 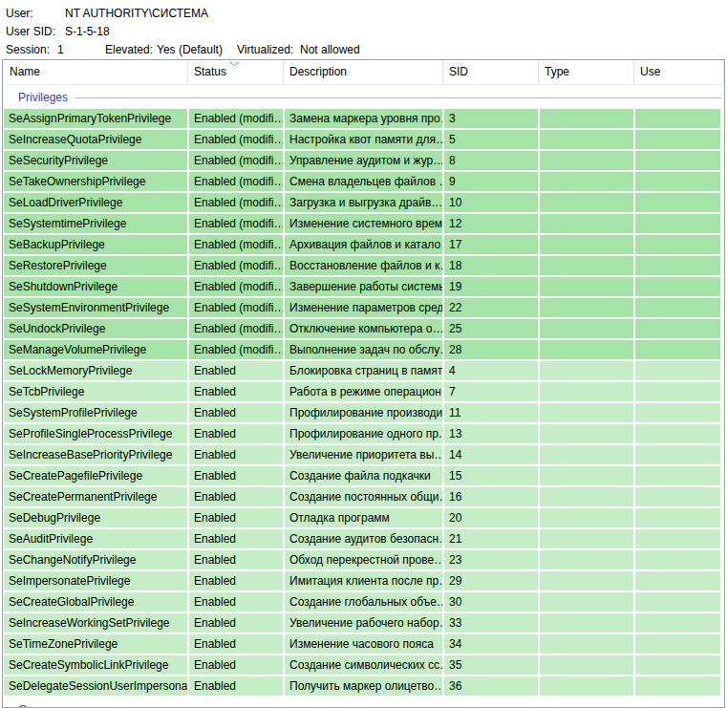 What do you see at coordinates (491, 224) in the screenshot?
I see `sid-cell: 12` at bounding box center [491, 224].